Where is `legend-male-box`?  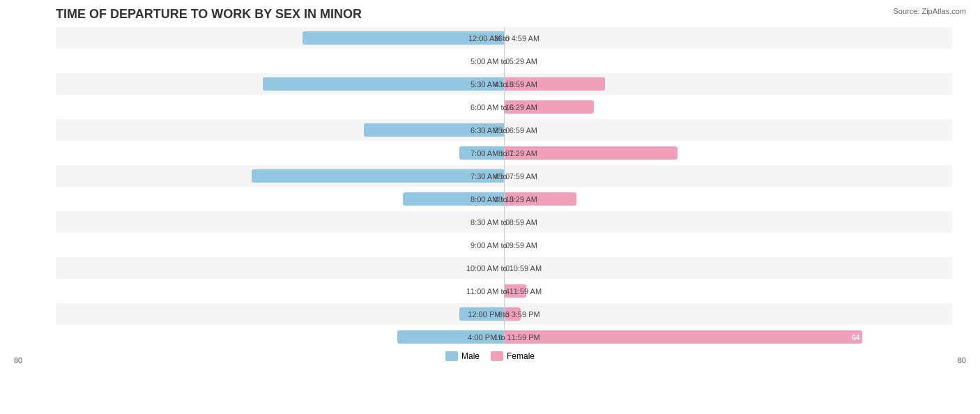 legend-male-box is located at coordinates (452, 356).